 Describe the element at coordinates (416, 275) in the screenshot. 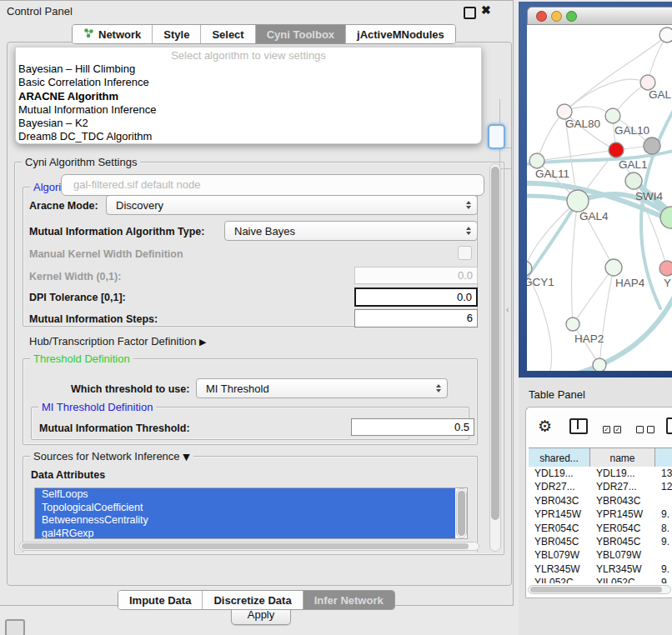

I see `kernel-width-field: 0.0` at that location.